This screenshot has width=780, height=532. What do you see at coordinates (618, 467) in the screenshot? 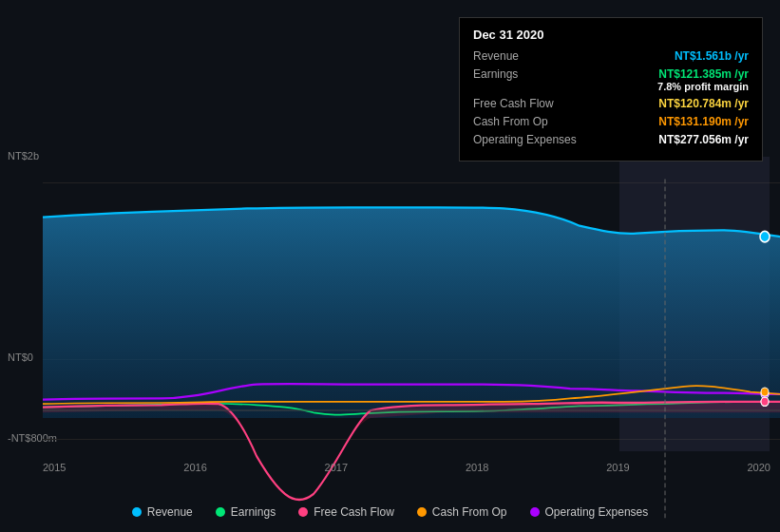
I see `x-label-2019: 2019` at bounding box center [618, 467].